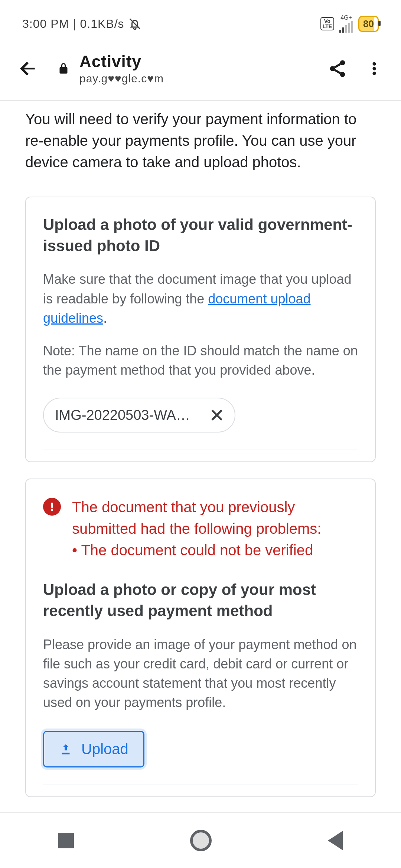 The height and width of the screenshot is (868, 401). What do you see at coordinates (200, 600) in the screenshot?
I see `card-pm-heading: Upload a photo or copy of your most rece…` at bounding box center [200, 600].